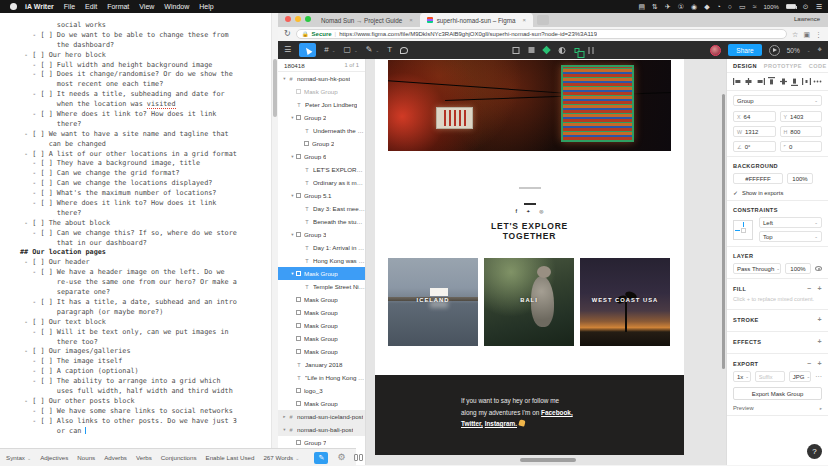 The image size is (828, 466). What do you see at coordinates (322, 182) in the screenshot?
I see `layer-row: TOrdinary as it may seem,…` at bounding box center [322, 182].